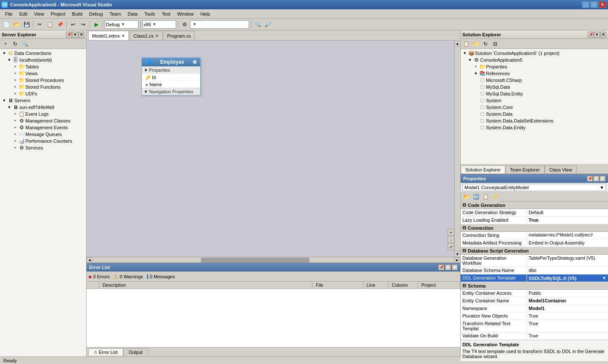 The image size is (608, 364). What do you see at coordinates (150, 14) in the screenshot?
I see `menu-tools: Tools` at bounding box center [150, 14].